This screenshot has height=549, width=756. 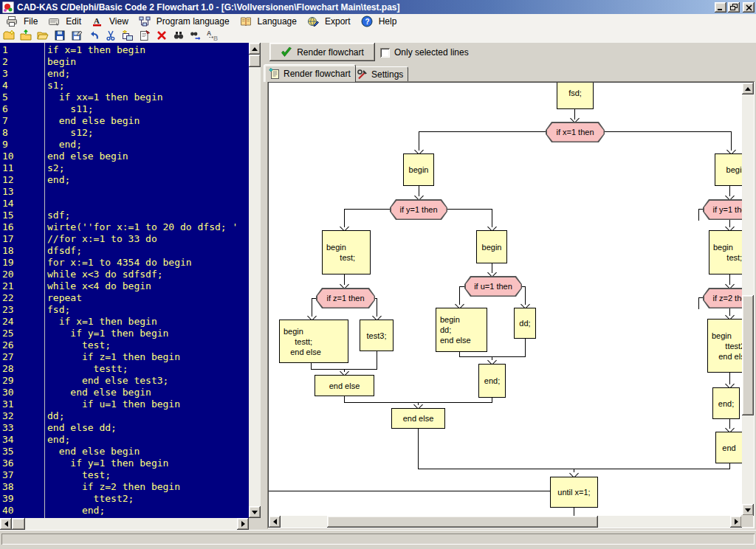 I want to click on line-number: 7, so click(x=5, y=121).